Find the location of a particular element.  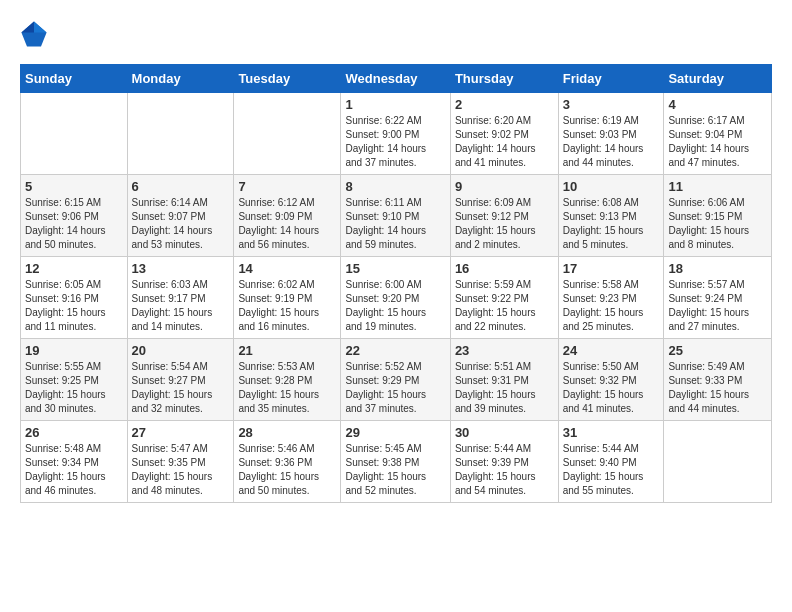

day-number: 8 is located at coordinates (395, 186).